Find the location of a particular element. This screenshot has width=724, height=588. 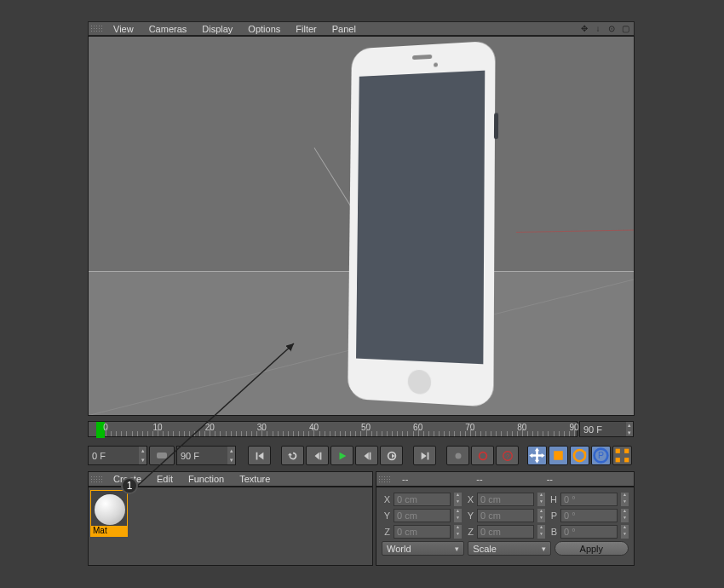

coord-header-rot: -- is located at coordinates (550, 479).